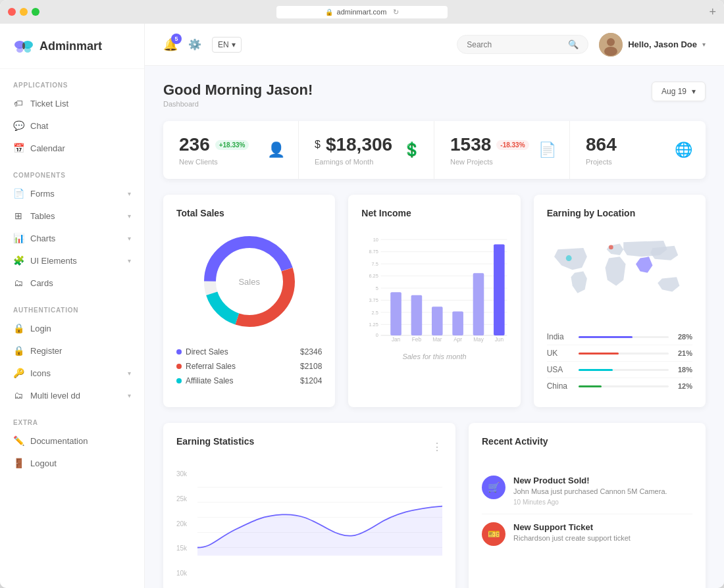 The height and width of the screenshot is (588, 724). I want to click on language-selector: EN ▾, so click(226, 45).